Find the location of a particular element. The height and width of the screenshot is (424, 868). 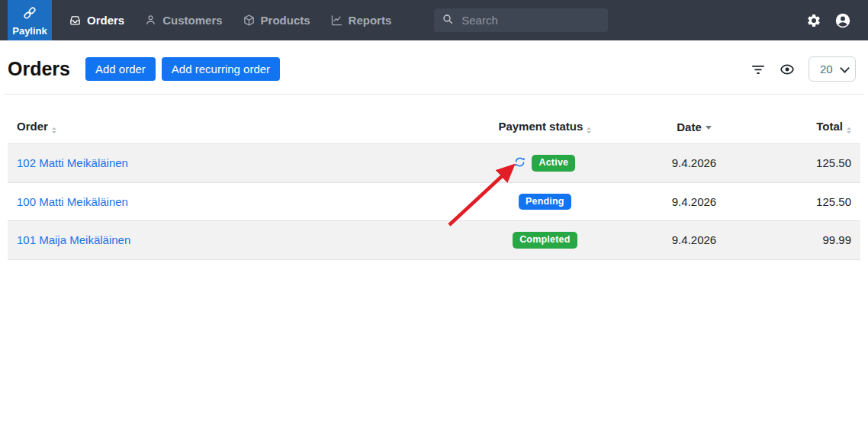

column-header-date: Date is located at coordinates (694, 127).